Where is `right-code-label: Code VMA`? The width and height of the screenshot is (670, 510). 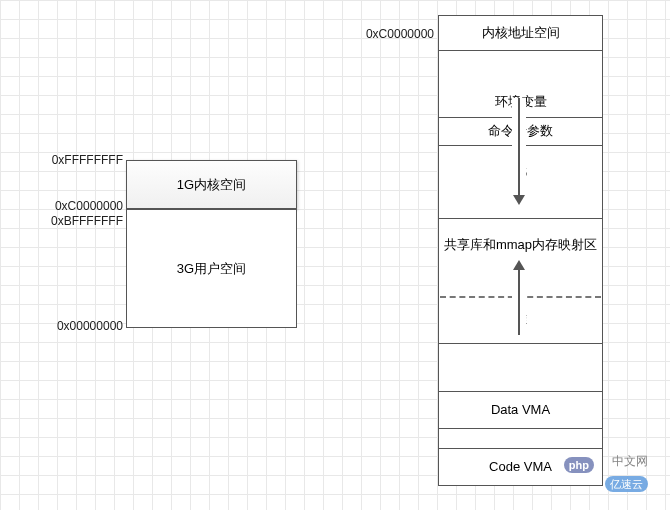
right-code-label: Code VMA is located at coordinates (520, 468).